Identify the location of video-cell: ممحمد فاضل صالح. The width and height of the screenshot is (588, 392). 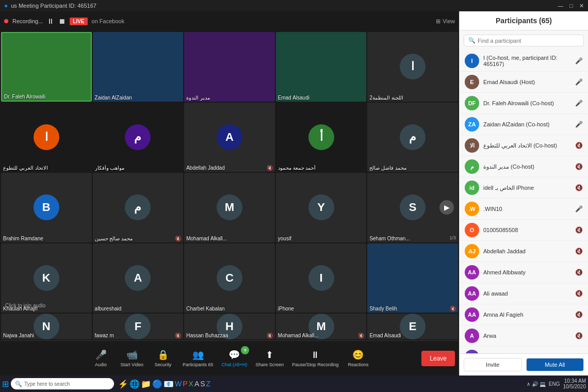
(413, 137).